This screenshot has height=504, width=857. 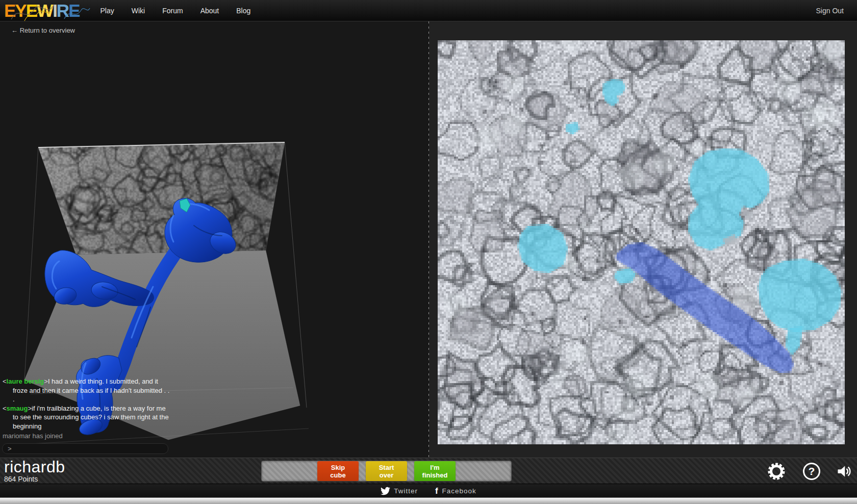 What do you see at coordinates (14, 31) in the screenshot?
I see `back-arrow-icon: ←` at bounding box center [14, 31].